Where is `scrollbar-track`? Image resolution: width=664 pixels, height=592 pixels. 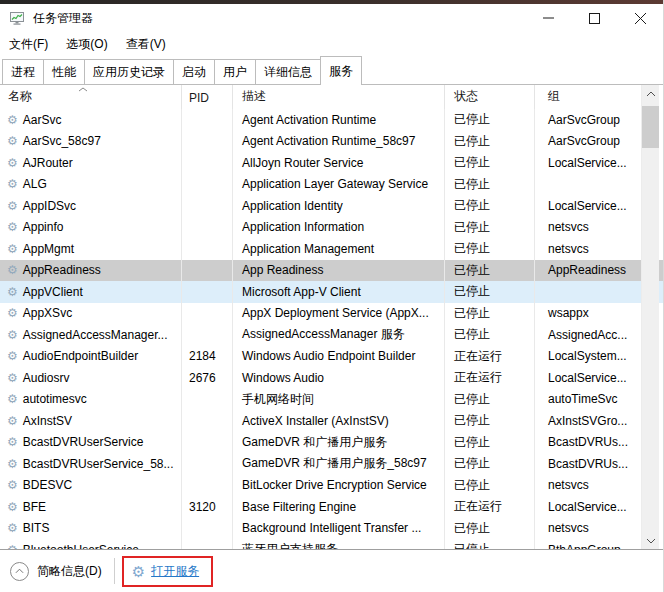 scrollbar-track is located at coordinates (650, 317).